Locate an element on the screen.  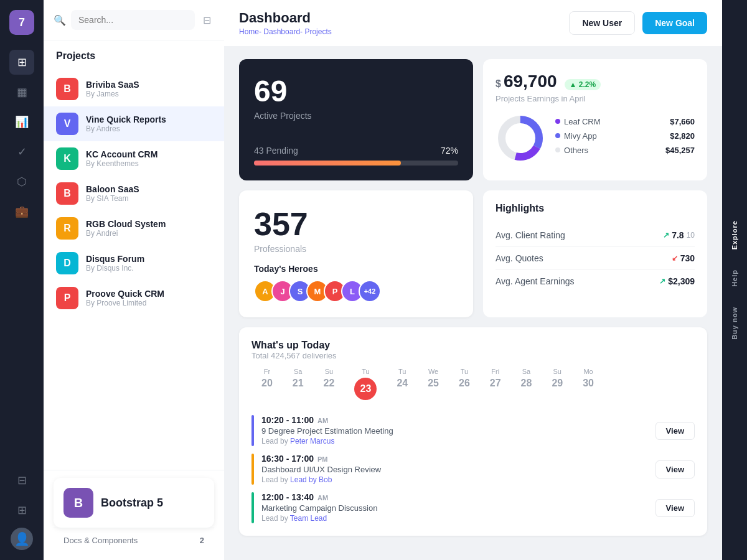
breadcrumb: Home- Dashboard- Projects is located at coordinates (285, 32).